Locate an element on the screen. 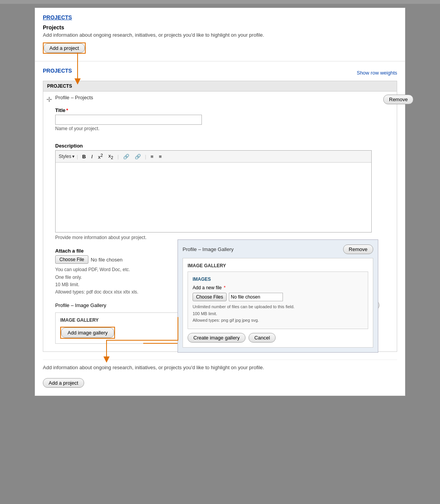 Image resolution: width=440 pixels, height=504 pixels. drag-handle-icon: ✛ is located at coordinates (49, 100).